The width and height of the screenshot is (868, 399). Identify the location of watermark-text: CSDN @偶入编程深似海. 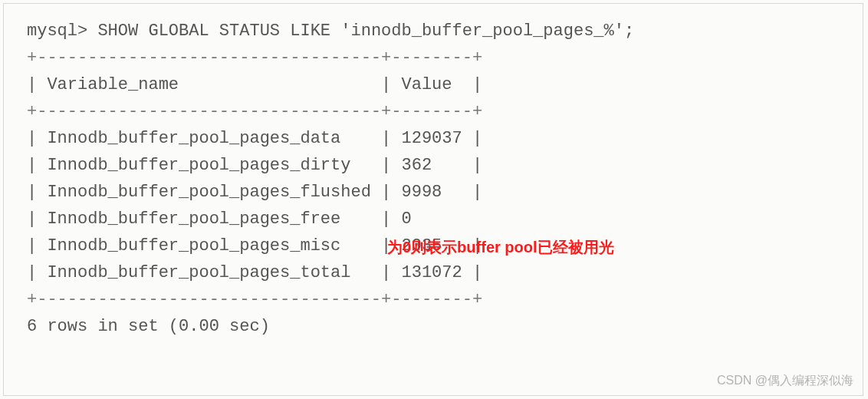
(785, 381).